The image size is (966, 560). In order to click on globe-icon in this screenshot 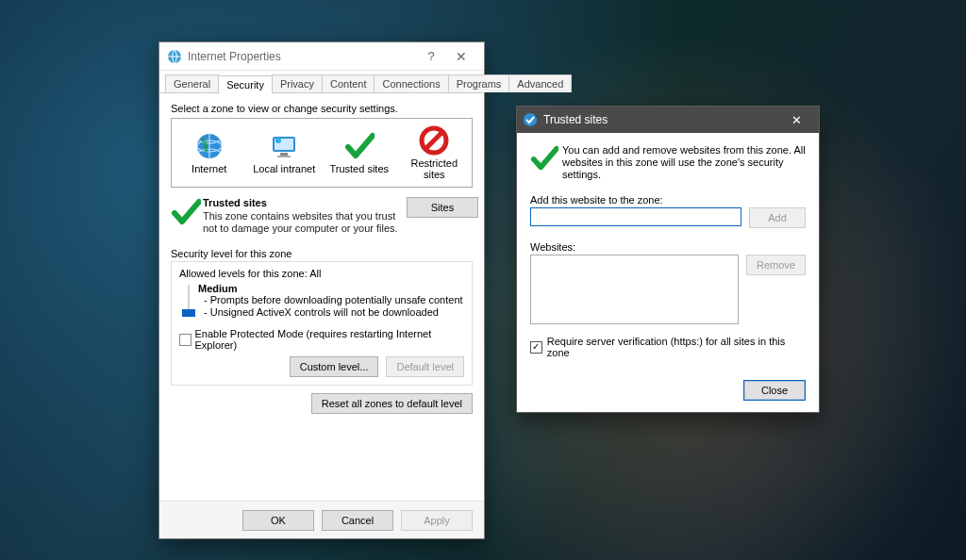, I will do `click(209, 146)`.